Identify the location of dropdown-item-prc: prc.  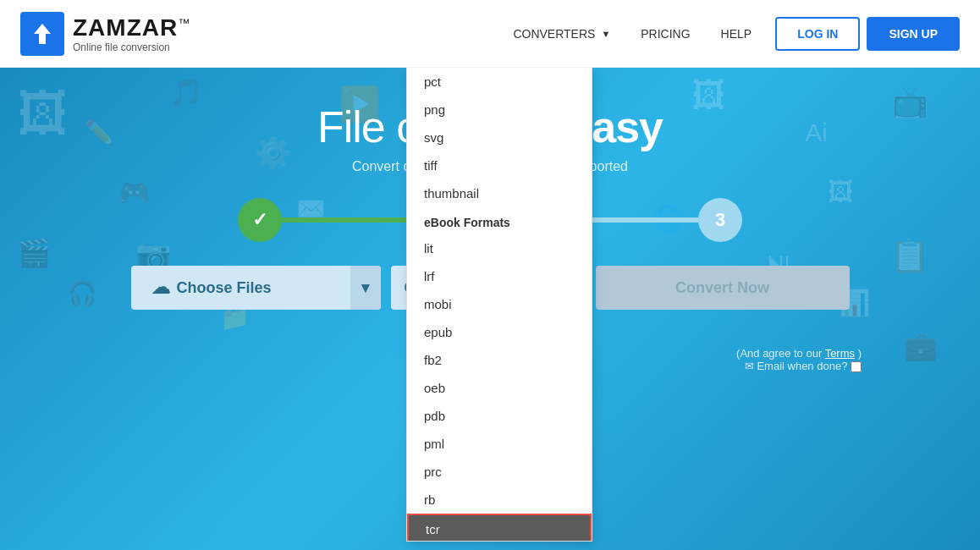
(499, 472).